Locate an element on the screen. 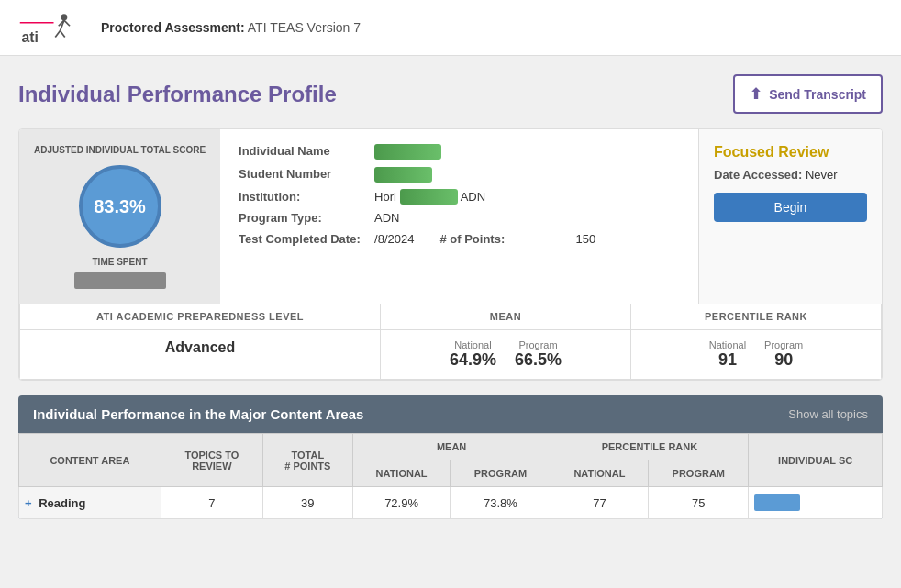 The image size is (901, 588). test-date-row: Test Completed Date: /8/2024 # of Points… is located at coordinates (459, 239).